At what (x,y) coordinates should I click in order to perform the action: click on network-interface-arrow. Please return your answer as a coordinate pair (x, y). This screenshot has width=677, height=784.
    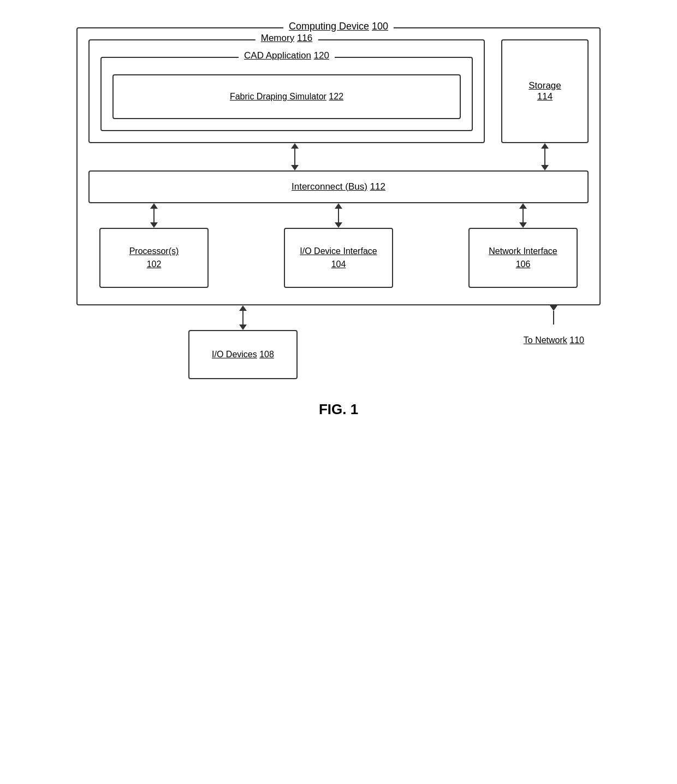
    Looking at the image, I should click on (523, 215).